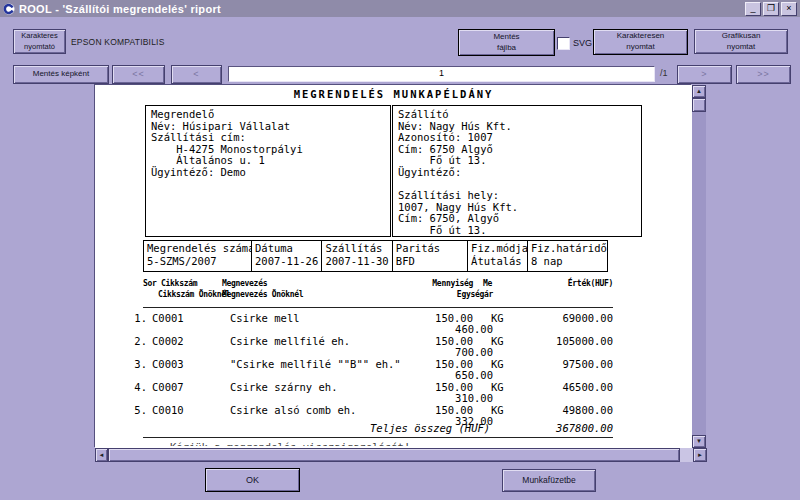 The width and height of the screenshot is (800, 500). I want to click on item-code: C0002, so click(168, 341).